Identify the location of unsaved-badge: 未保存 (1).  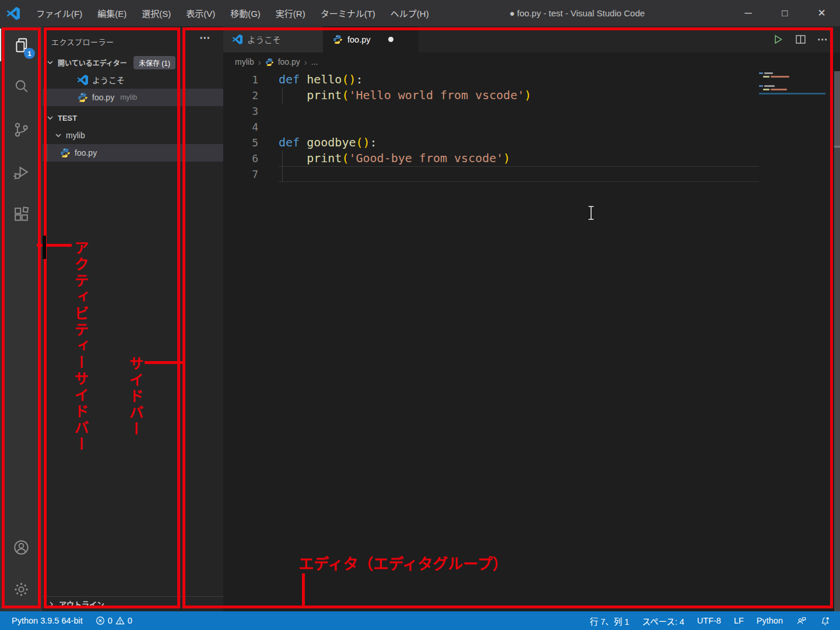
(154, 63).